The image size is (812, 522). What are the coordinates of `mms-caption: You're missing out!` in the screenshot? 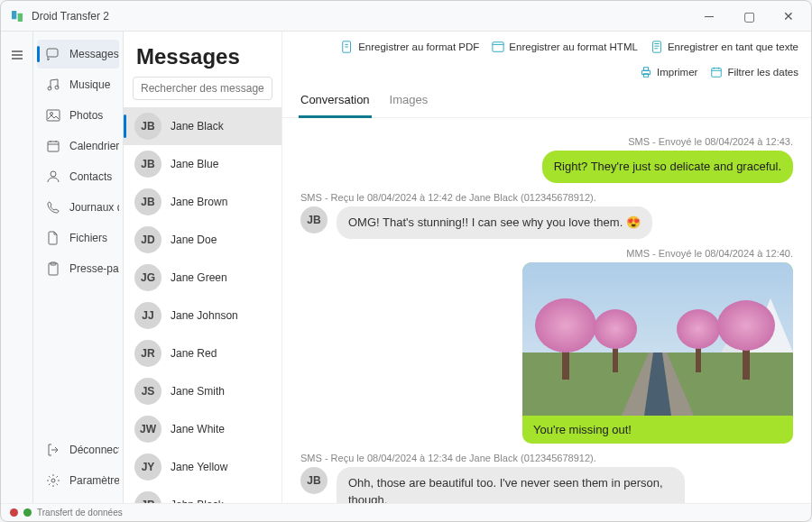 It's located at (658, 429).